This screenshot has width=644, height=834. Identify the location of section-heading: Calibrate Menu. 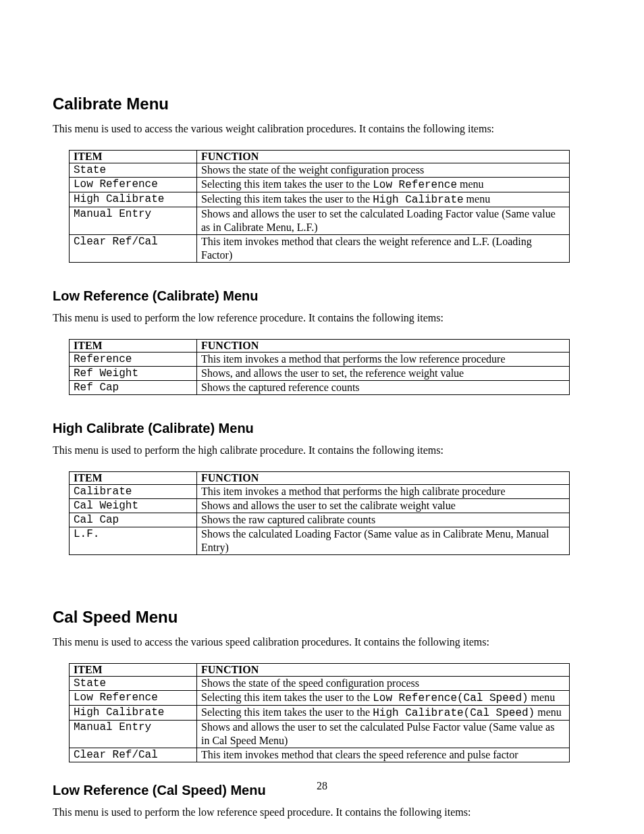
(322, 104).